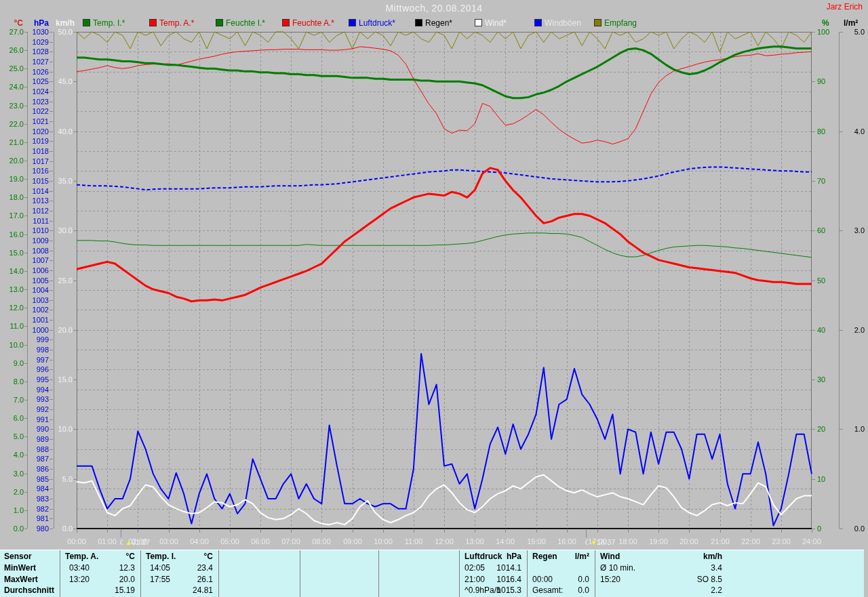 The image size is (868, 597). What do you see at coordinates (122, 542) in the screenshot?
I see `moon-icon: ☾` at bounding box center [122, 542].